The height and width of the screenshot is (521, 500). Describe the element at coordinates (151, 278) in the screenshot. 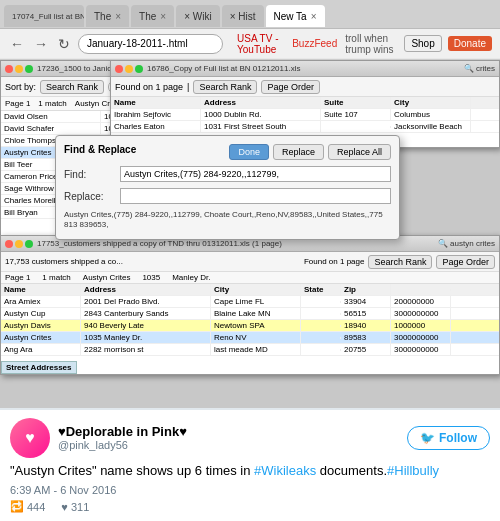

I see `win4-addr-col: 1035` at that location.